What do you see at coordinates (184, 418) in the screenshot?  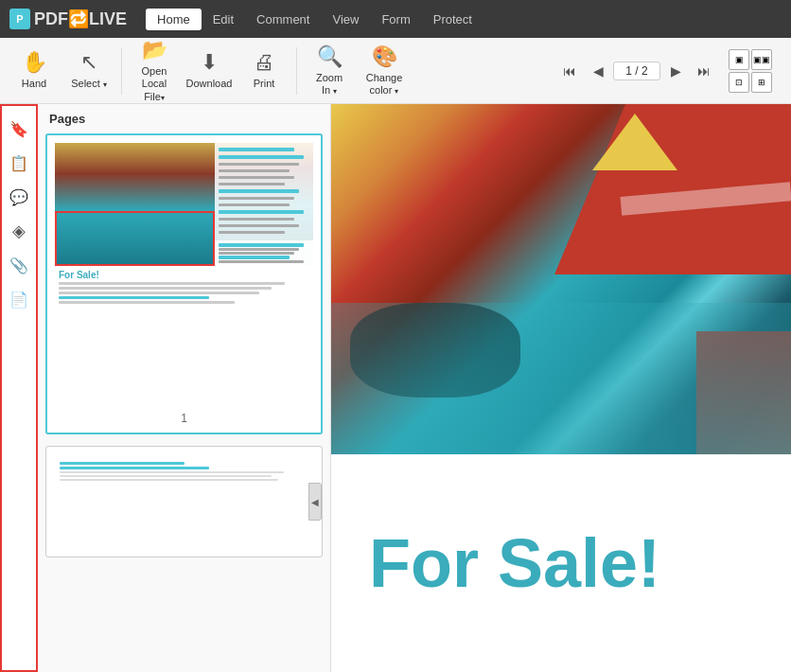 I see `page-1-number: 1` at bounding box center [184, 418].